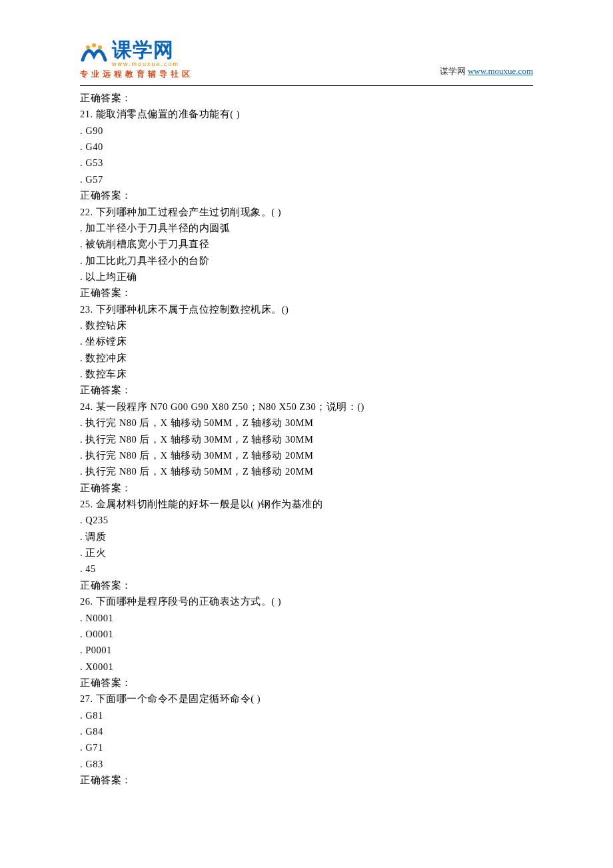 The height and width of the screenshot is (868, 613). What do you see at coordinates (306, 618) in the screenshot?
I see `question-option: . N0001` at bounding box center [306, 618].